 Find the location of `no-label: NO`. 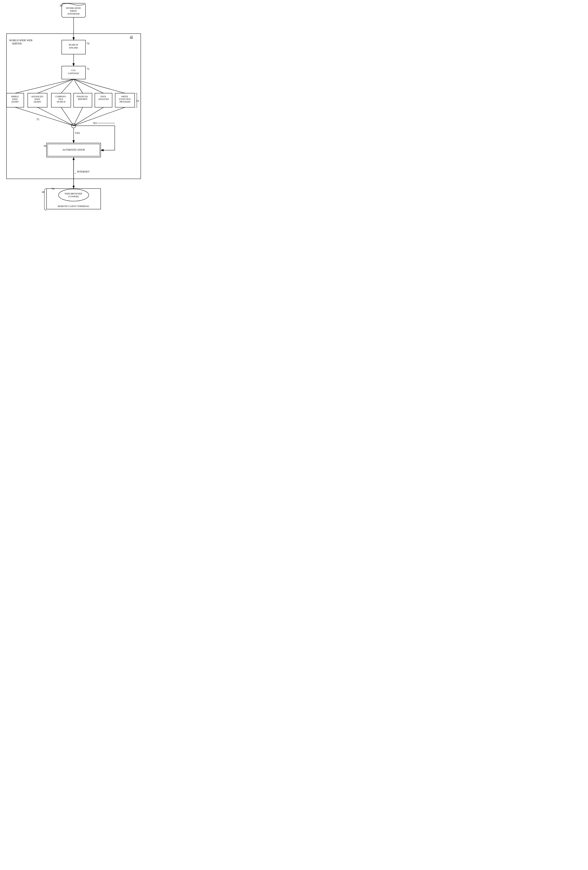

no-label: NO is located at coordinates (95, 123).